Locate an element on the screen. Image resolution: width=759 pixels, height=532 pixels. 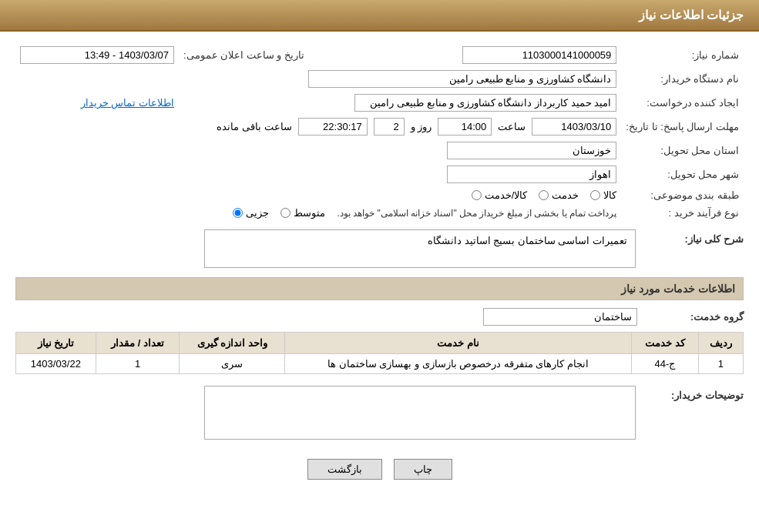
cell-name: انجام کارهای متفرقه درخصوص بازسازی و بهس… is located at coordinates (458, 364).